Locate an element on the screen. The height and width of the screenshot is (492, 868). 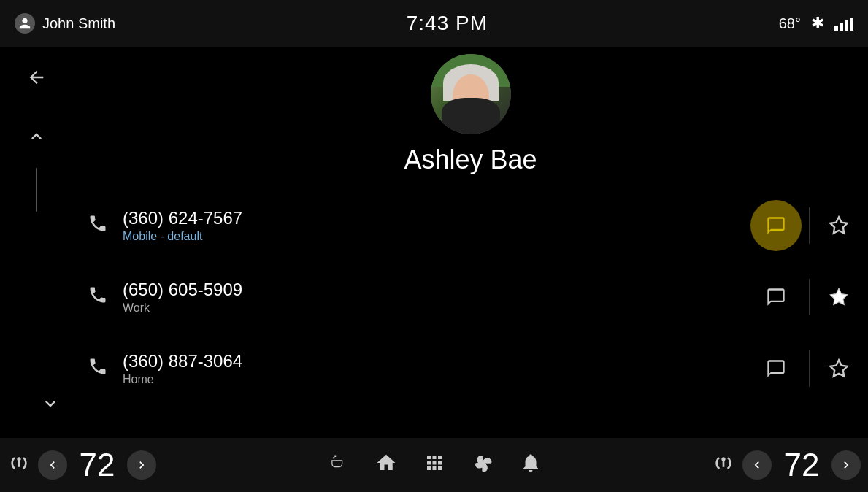
left-sidebar is located at coordinates (37, 269).